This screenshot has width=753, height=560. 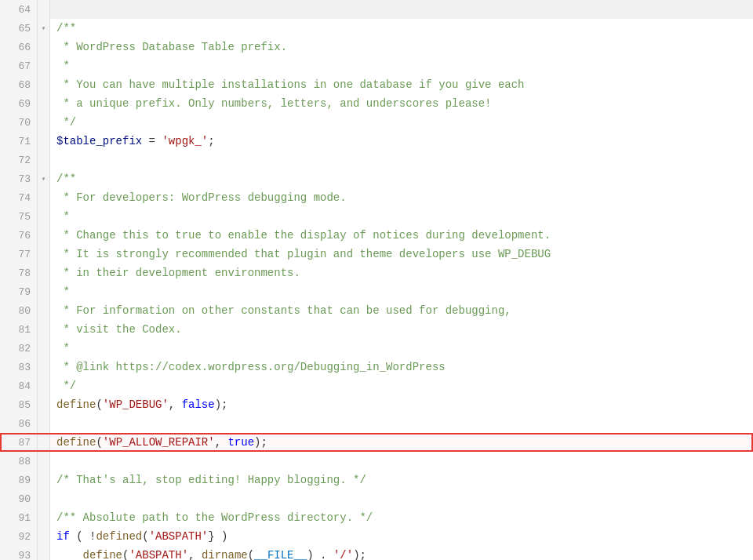 What do you see at coordinates (376, 47) in the screenshot?
I see `code-row: 66 * WordPress Database Table prefix.` at bounding box center [376, 47].